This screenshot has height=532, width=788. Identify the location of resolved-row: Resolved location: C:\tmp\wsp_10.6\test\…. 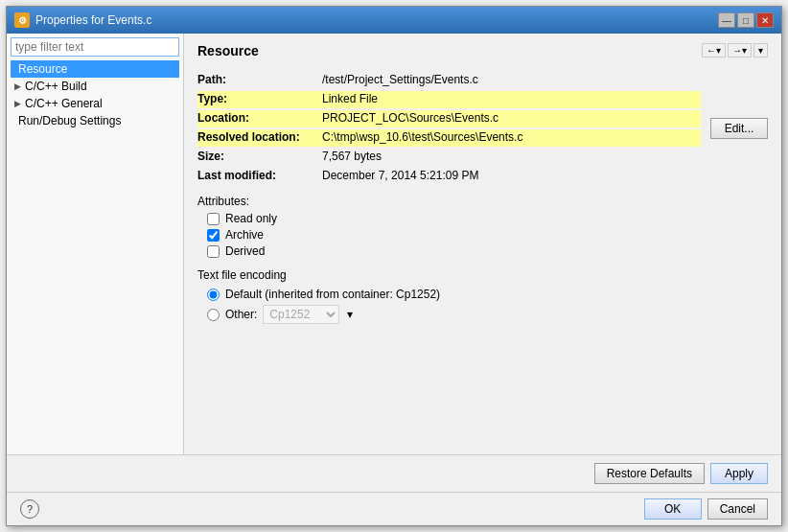
(449, 138).